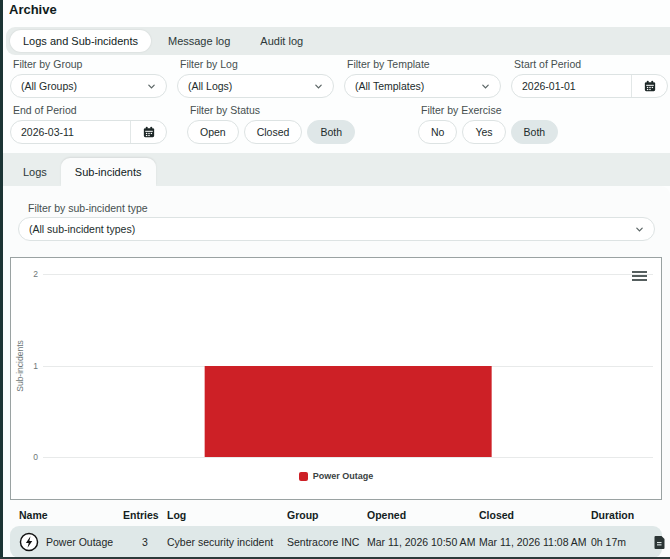  I want to click on col-name: Name, so click(71, 515).